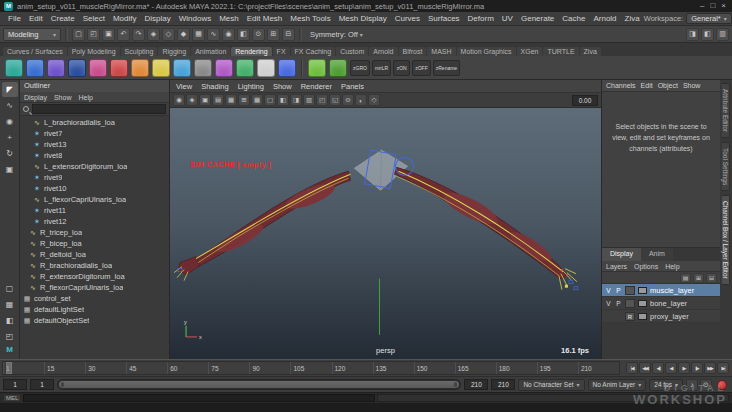 The image size is (732, 412). I want to click on ziva-shelf-button: zOFF, so click(422, 68).